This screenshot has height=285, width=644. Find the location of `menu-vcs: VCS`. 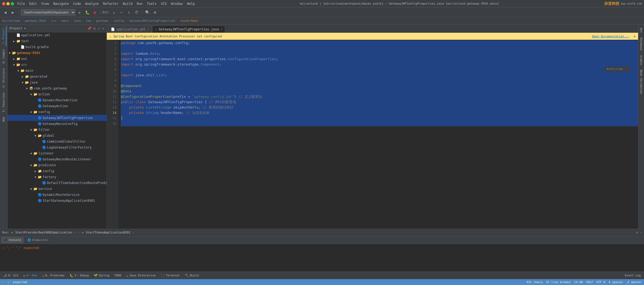

menu-vcs: VCS is located at coordinates (164, 4).